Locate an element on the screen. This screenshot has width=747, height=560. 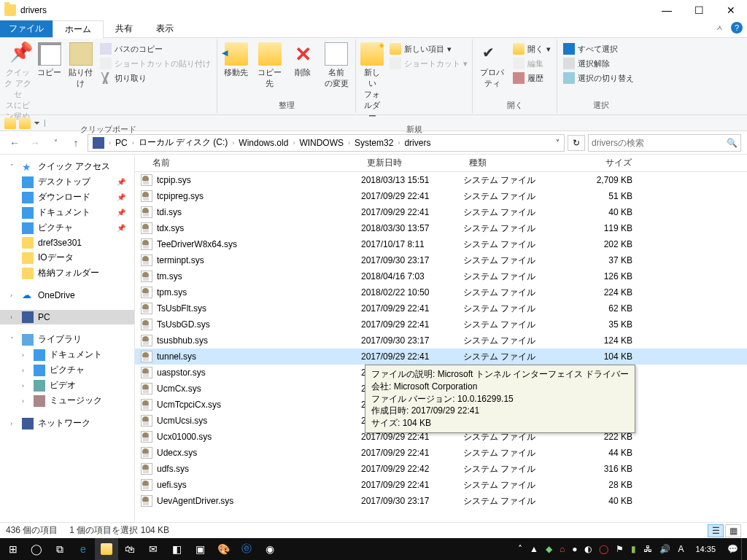
file-row: uefi.sys2017/09/29 22:41システム ファイル28 KB is located at coordinates (441, 485).